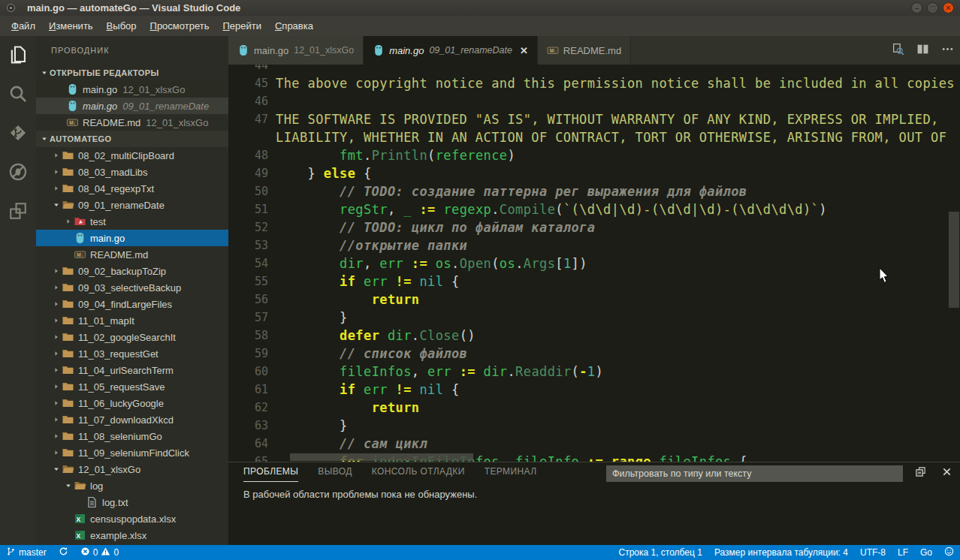  Describe the element at coordinates (379, 50) in the screenshot. I see `go-file-icon` at that location.